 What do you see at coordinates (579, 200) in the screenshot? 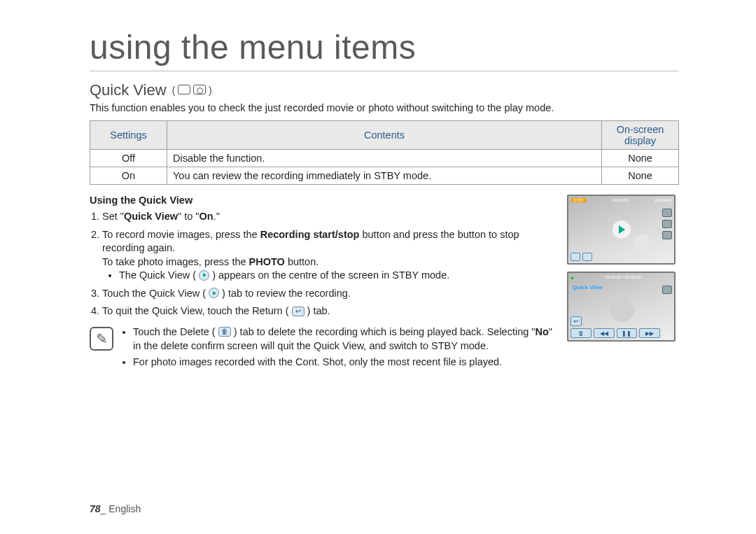
I see `stby-badge: STBY` at bounding box center [579, 200].